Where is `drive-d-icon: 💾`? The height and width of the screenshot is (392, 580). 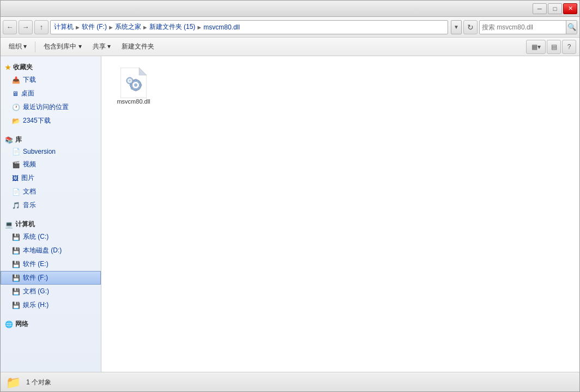
drive-d-icon: 💾 is located at coordinates (16, 251).